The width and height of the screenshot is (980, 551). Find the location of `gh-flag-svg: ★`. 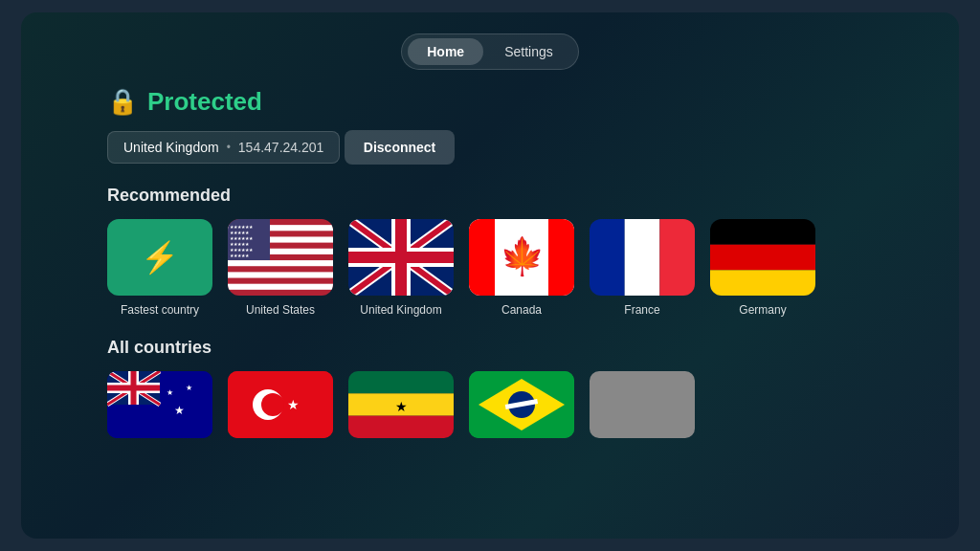

gh-flag-svg: ★ is located at coordinates (401, 405).